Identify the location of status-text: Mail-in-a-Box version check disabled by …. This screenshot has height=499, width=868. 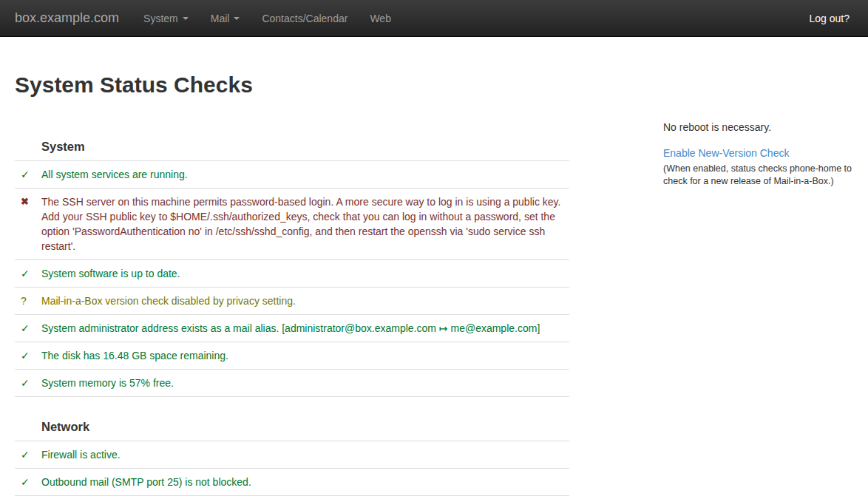
(305, 301).